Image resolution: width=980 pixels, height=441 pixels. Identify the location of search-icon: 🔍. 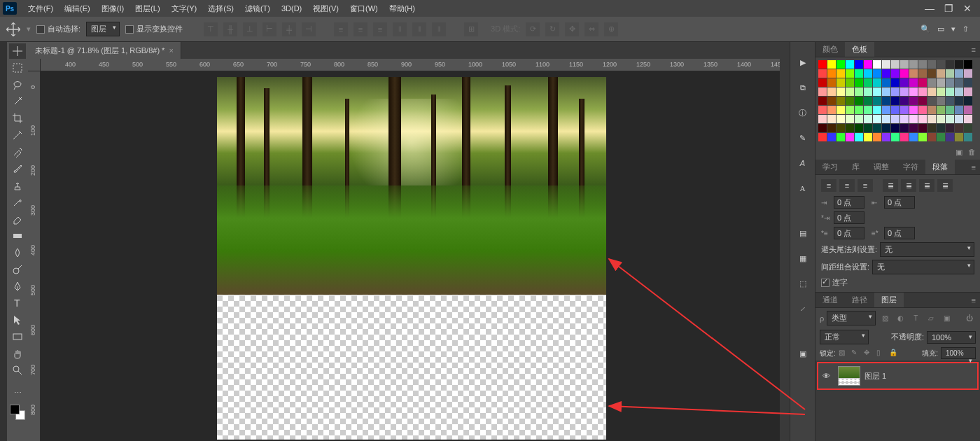
(925, 29).